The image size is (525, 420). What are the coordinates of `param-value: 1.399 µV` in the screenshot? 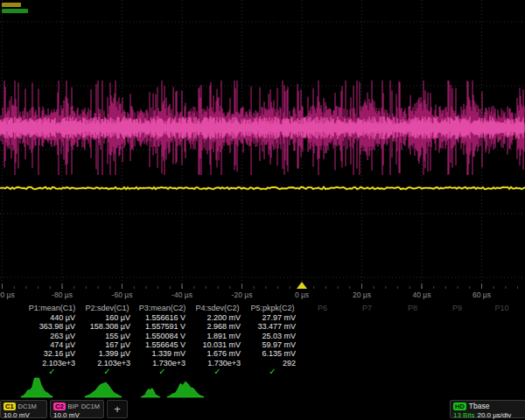 It's located at (107, 354).